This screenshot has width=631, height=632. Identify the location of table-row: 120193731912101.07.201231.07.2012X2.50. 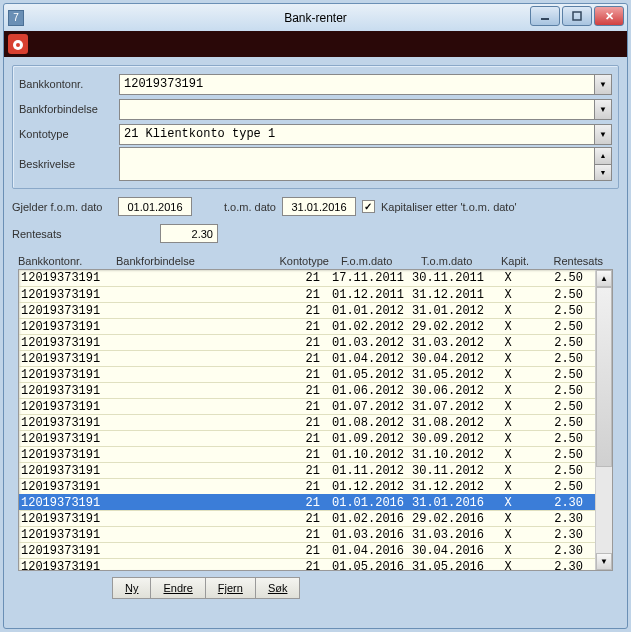
(307, 406).